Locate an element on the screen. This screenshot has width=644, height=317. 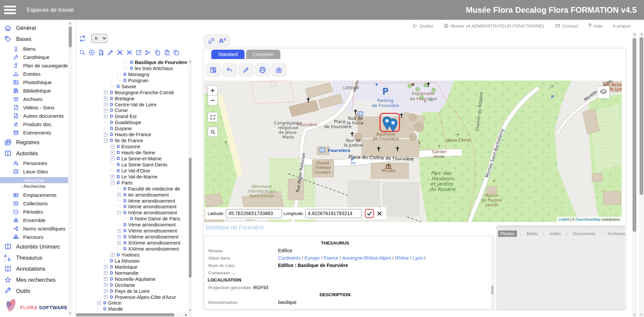
sidebar-item-ensemble: Ensemble is located at coordinates (38, 220).